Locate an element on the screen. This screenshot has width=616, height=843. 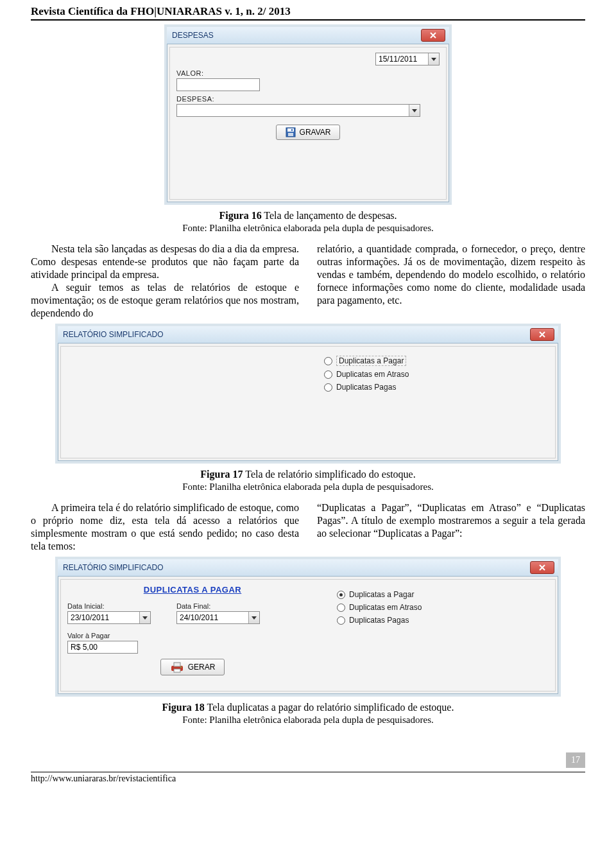
valor-pagar-label: Valor à Pagar is located at coordinates (193, 636).